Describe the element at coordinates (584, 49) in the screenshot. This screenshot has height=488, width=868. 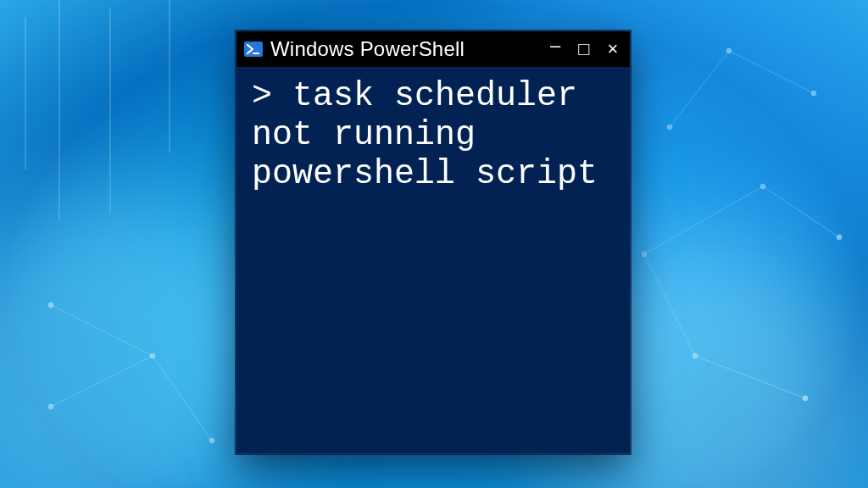
I see `maximize-button: □` at that location.